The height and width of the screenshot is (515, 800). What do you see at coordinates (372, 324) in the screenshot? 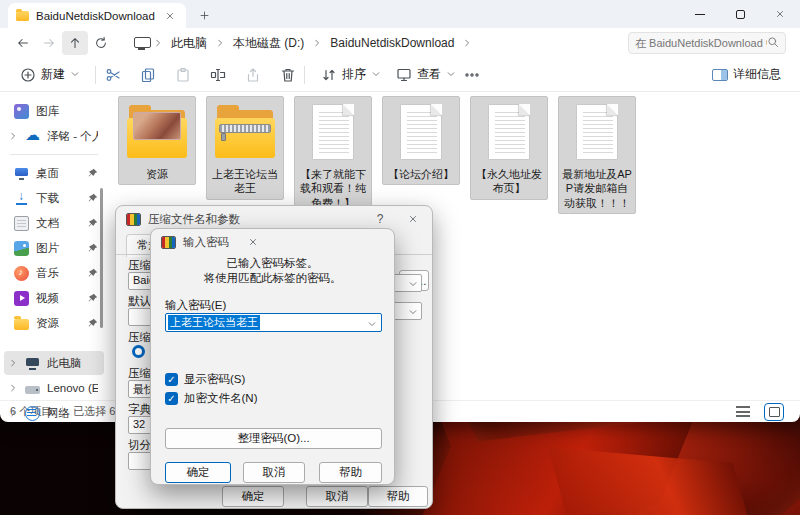
I see `chevron-down-icon` at bounding box center [372, 324].